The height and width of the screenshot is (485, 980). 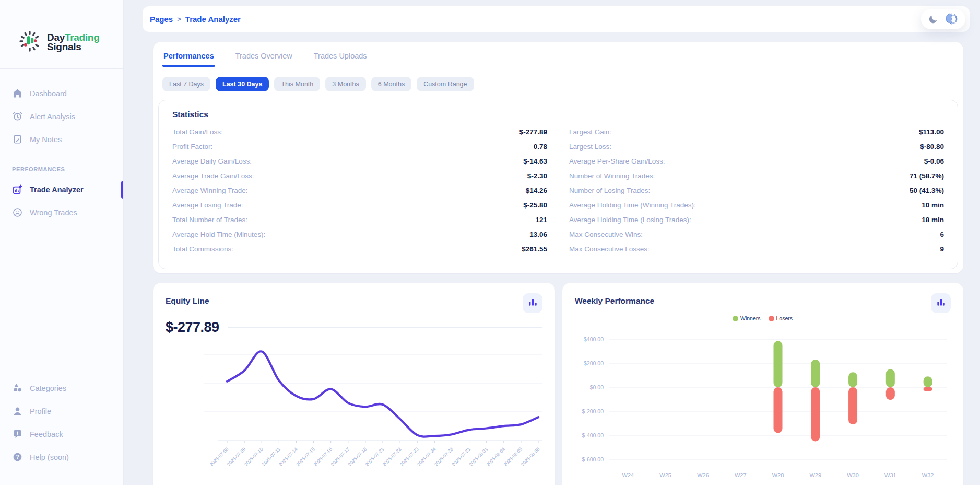 I want to click on tab-performances: Performances, so click(x=189, y=59).